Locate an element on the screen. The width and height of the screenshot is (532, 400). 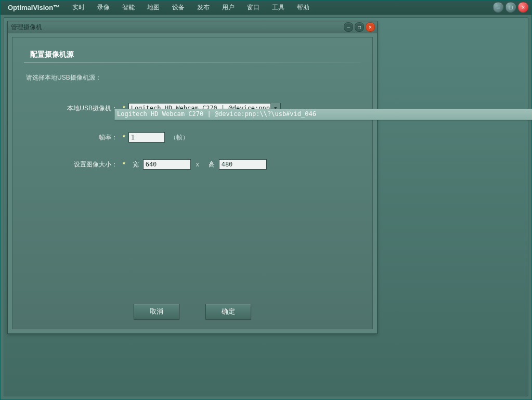
close-button: × is located at coordinates (523, 7).